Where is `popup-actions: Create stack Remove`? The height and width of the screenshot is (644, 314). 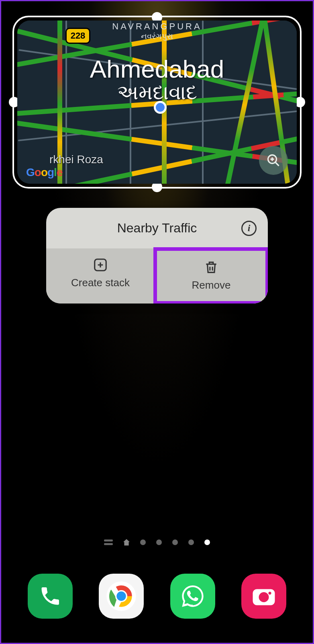 popup-actions: Create stack Remove is located at coordinates (157, 276).